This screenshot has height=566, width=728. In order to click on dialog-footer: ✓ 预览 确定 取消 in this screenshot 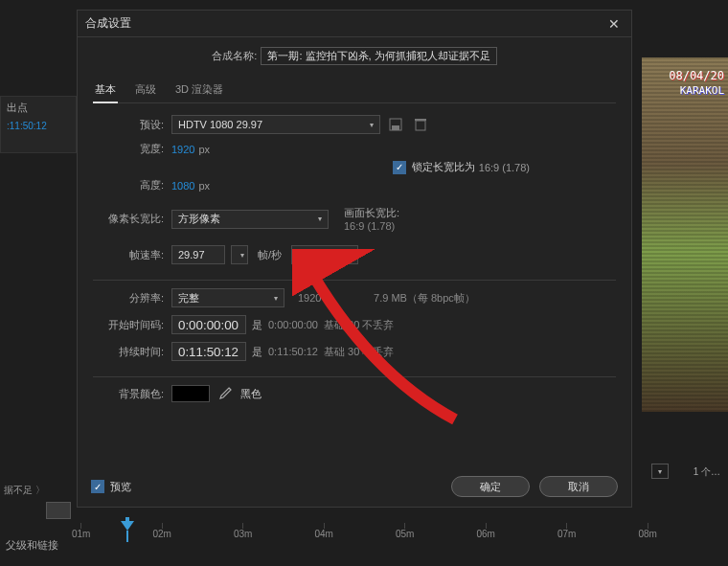, I will do `click(354, 487)`.